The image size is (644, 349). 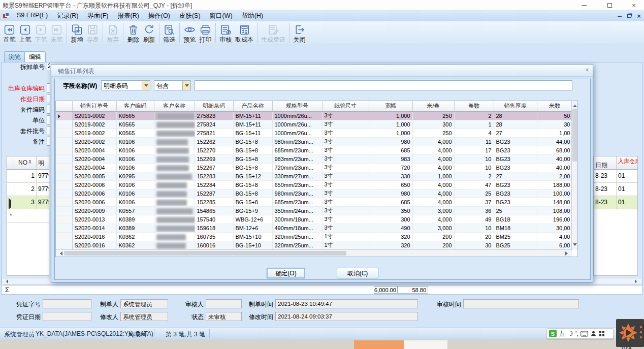 I want to click on column-header-10: 销售厚度, so click(x=515, y=106).